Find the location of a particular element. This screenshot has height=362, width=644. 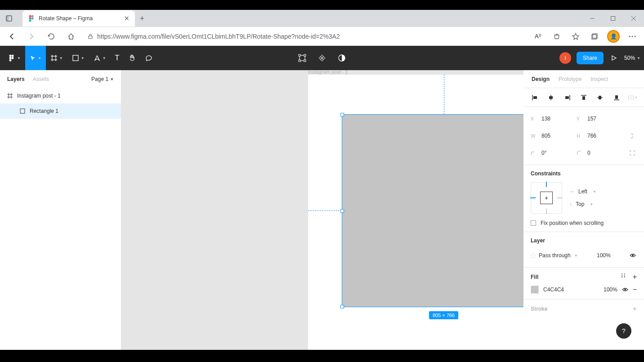

zoom-dropdown: 50%▼ is located at coordinates (632, 58).